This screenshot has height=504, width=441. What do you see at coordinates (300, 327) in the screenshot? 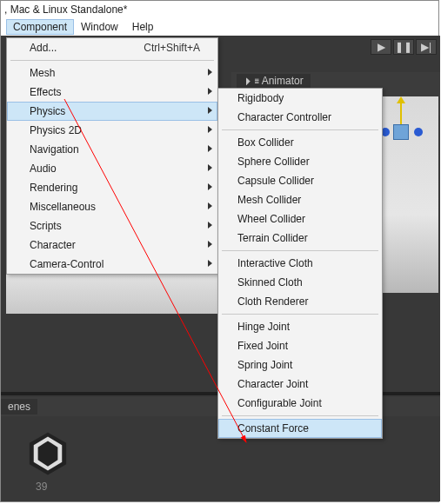
I see `menu-item-hinge-joint: Hinge Joint` at bounding box center [300, 327].